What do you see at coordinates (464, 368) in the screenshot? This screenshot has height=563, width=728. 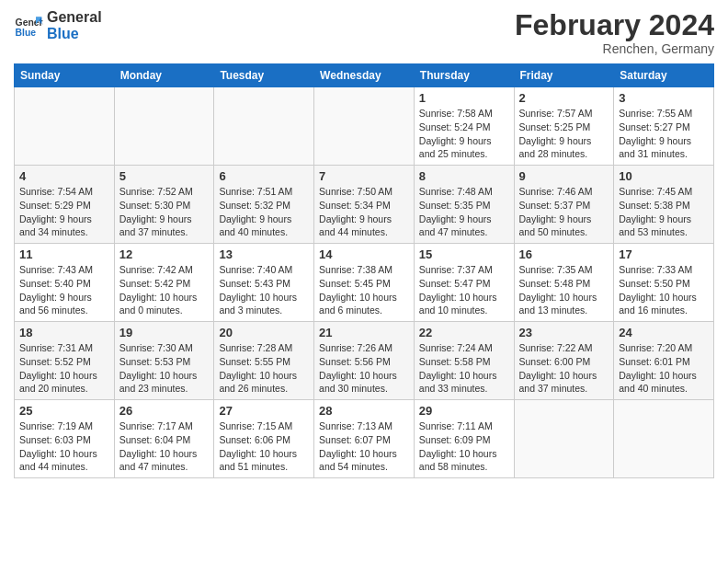 I see `day-info: Sunrise: 7:24 AMSunset: 5:58 PMDaylight:…` at bounding box center [464, 368].